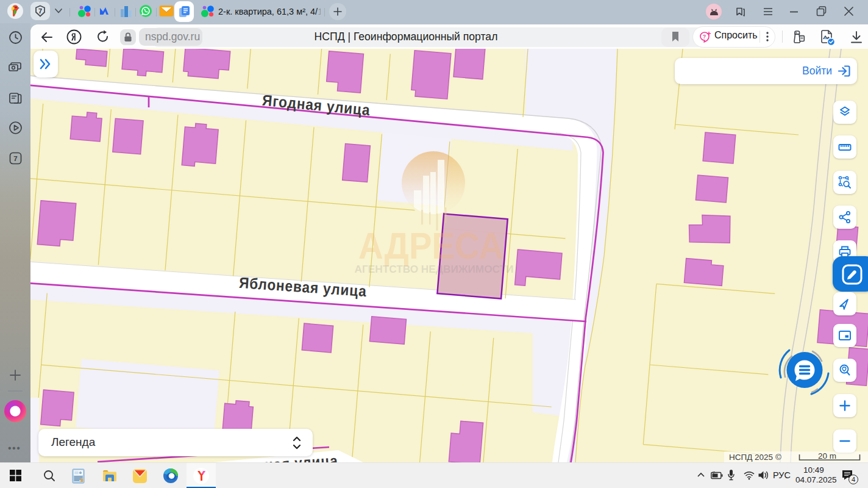 The height and width of the screenshot is (488, 868). Describe the element at coordinates (431, 245) in the screenshot. I see `svg-text: АДРЕСА` at that location.